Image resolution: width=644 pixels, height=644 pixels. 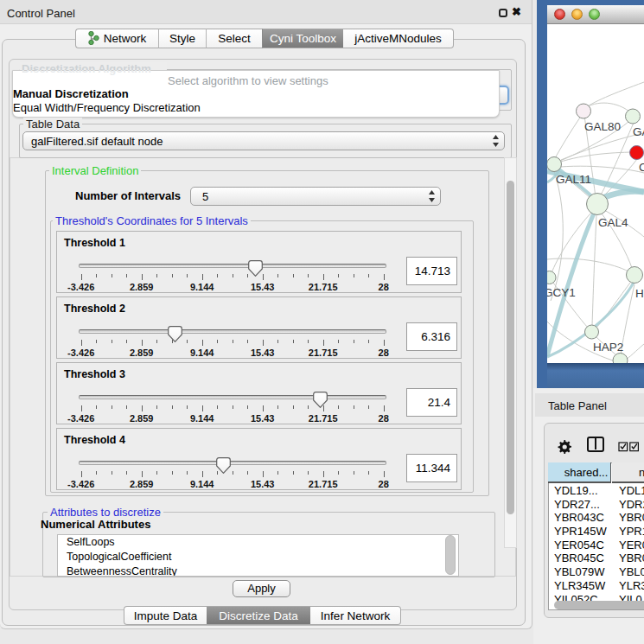 I want to click on svg-text: HAP2, so click(x=609, y=348).